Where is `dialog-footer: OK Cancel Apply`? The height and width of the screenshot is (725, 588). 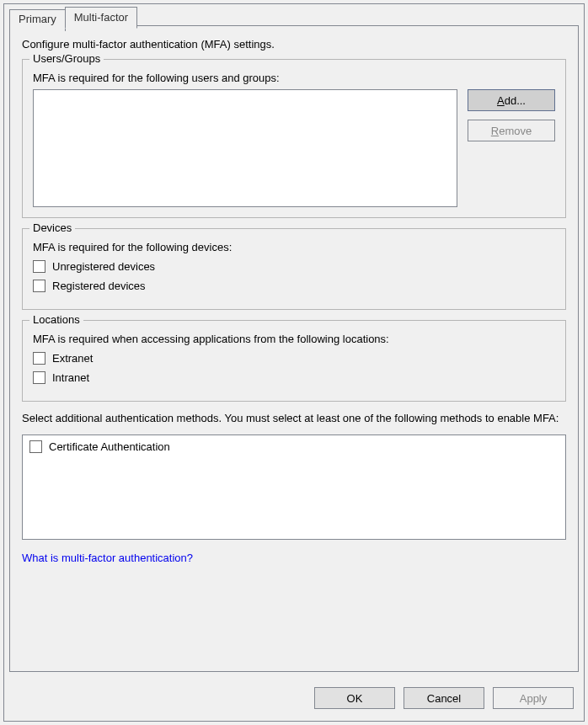 dialog-footer: OK Cancel Apply is located at coordinates (444, 698).